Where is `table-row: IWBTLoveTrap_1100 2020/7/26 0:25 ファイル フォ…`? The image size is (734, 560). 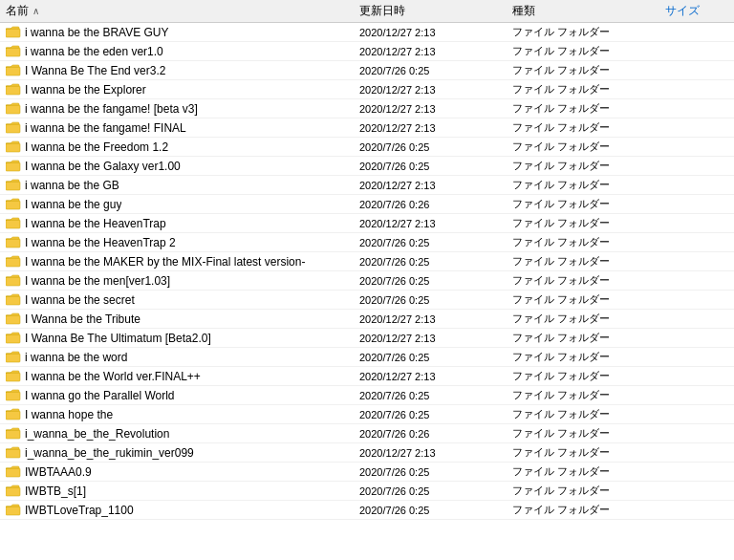
table-row: IWBTLoveTrap_1100 2020/7/26 0:25 ファイル フォ… is located at coordinates (367, 510).